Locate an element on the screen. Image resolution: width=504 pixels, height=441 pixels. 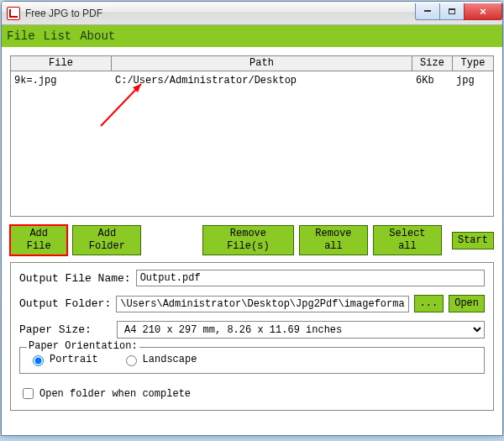
cell-file: 9k=.jpg is located at coordinates (61, 81).